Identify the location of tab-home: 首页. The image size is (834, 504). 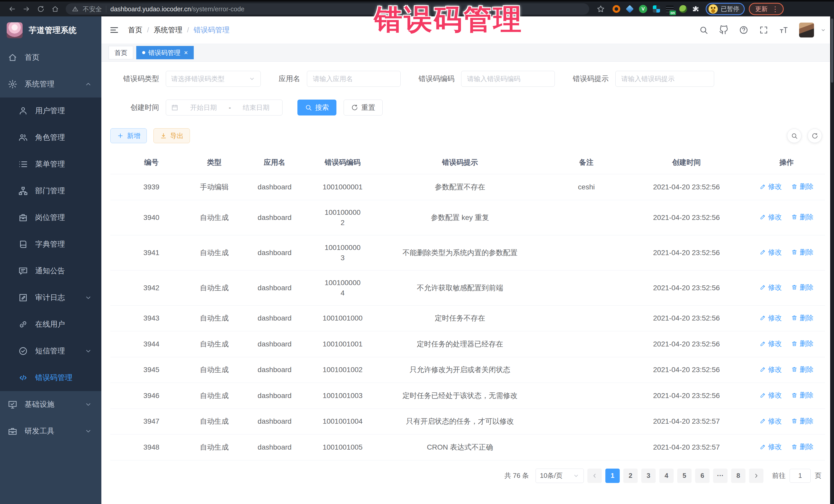
(121, 53).